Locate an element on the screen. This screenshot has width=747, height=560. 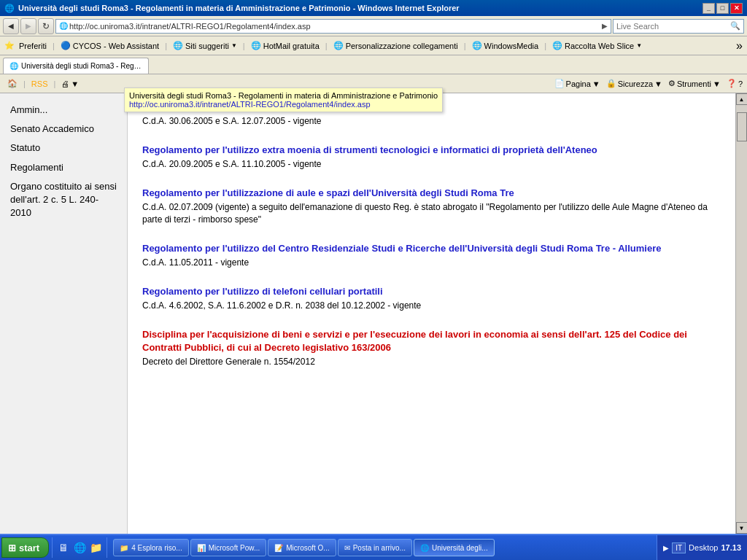
fav-item-windowsmedia: 🌐 WindowsMedia is located at coordinates (506, 45).